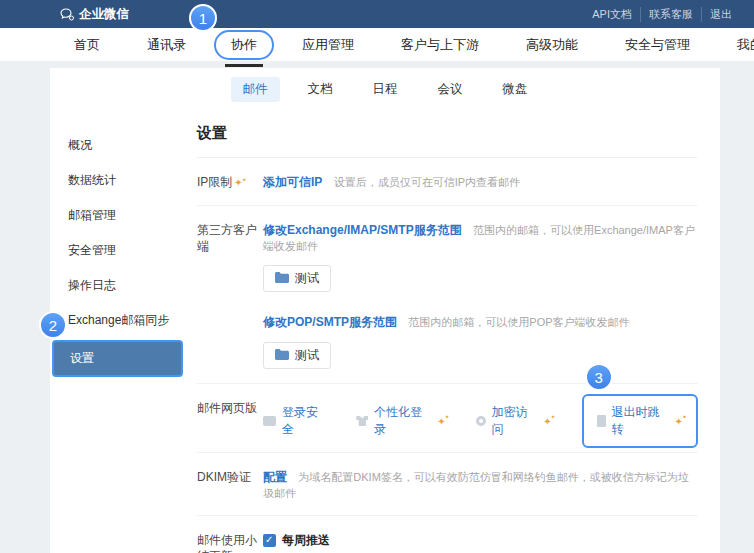 The image size is (754, 553). What do you see at coordinates (118, 286) in the screenshot?
I see `sidebar-item-operation-log: 操作日志` at bounding box center [118, 286].